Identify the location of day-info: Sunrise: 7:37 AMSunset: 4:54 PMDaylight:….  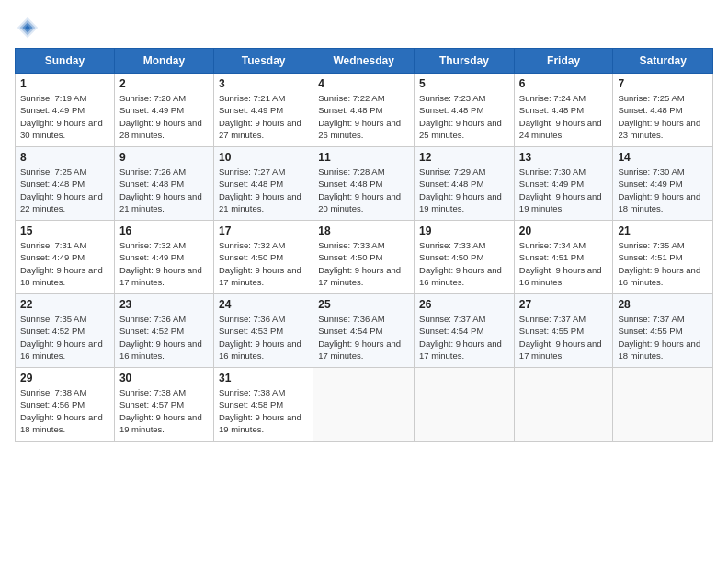
(461, 337).